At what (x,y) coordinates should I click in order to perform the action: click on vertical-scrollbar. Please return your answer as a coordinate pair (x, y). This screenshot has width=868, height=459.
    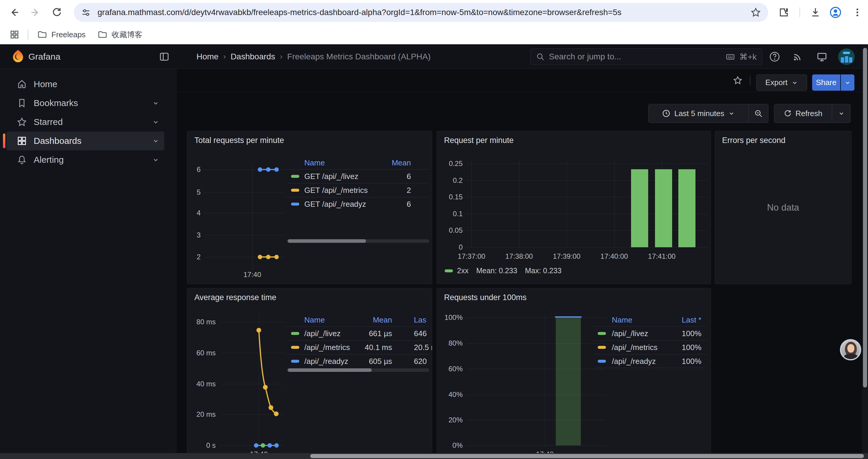
    Looking at the image, I should click on (865, 249).